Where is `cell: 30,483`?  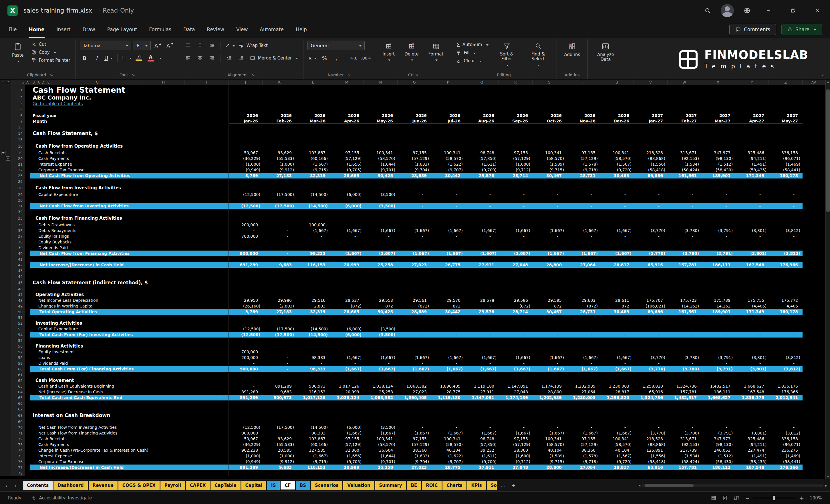 cell: 30,483 is located at coordinates (617, 312).